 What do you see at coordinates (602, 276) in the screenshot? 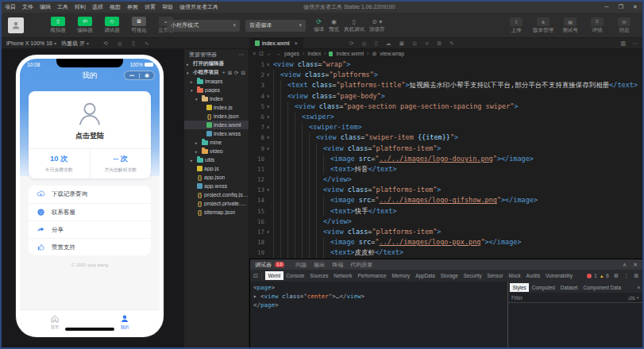
I see `warning-icon: ▲` at bounding box center [602, 276].